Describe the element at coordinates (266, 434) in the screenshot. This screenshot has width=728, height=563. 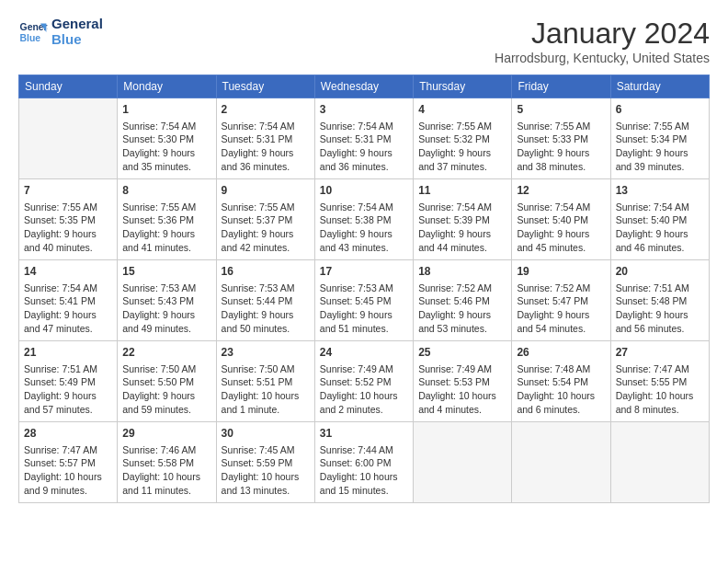
I see `day-number: 30` at that location.